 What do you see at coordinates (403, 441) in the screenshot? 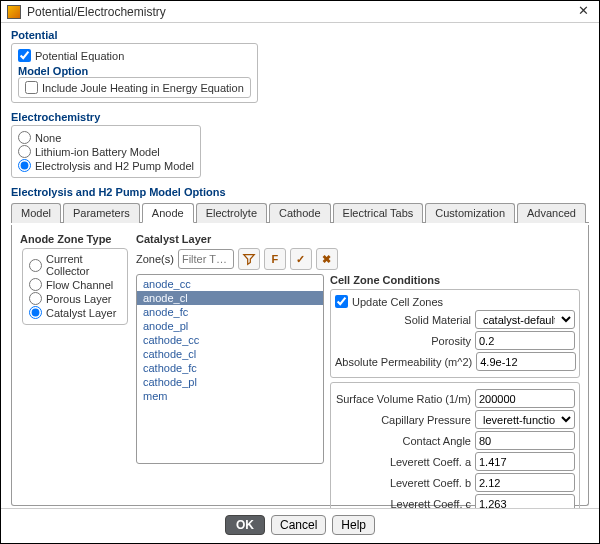
I see `contact-angle-label: Contact Angle` at bounding box center [403, 441].